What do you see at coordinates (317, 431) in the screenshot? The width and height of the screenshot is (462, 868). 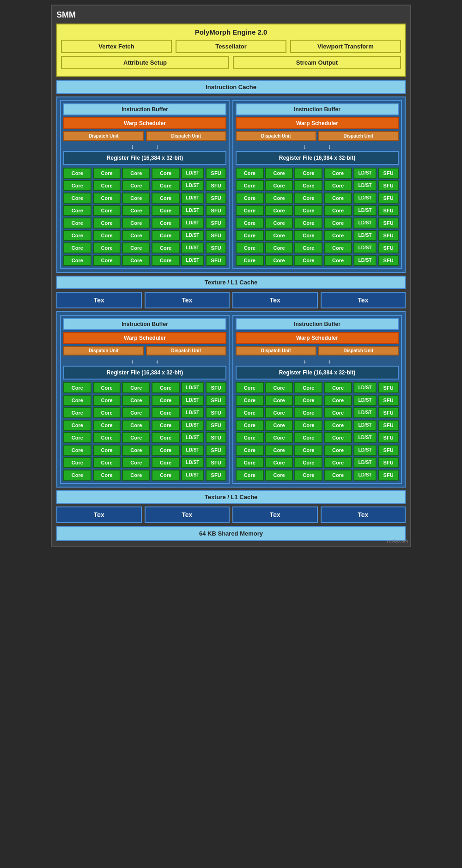 I see `core-grid-2r: Core Core Core Core LD/ST SFU Core Core …` at bounding box center [317, 431].